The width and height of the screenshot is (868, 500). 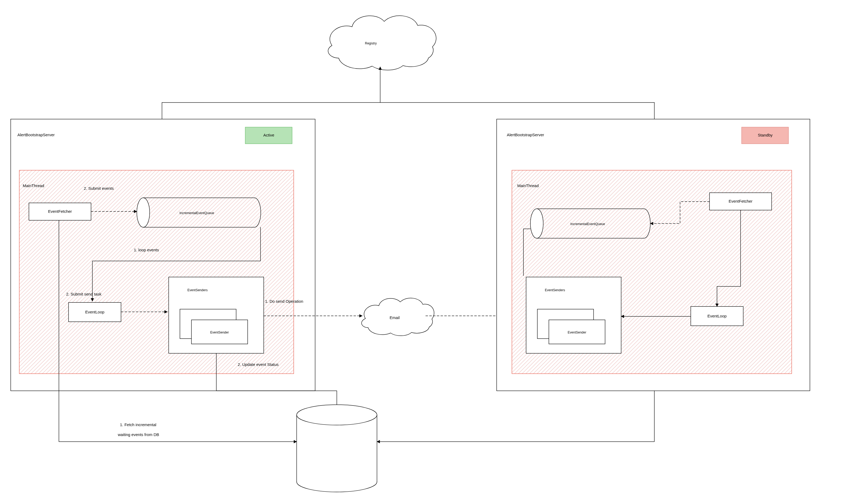 What do you see at coordinates (526, 135) in the screenshot?
I see `standby-title: AlertBootstrapServer` at bounding box center [526, 135].